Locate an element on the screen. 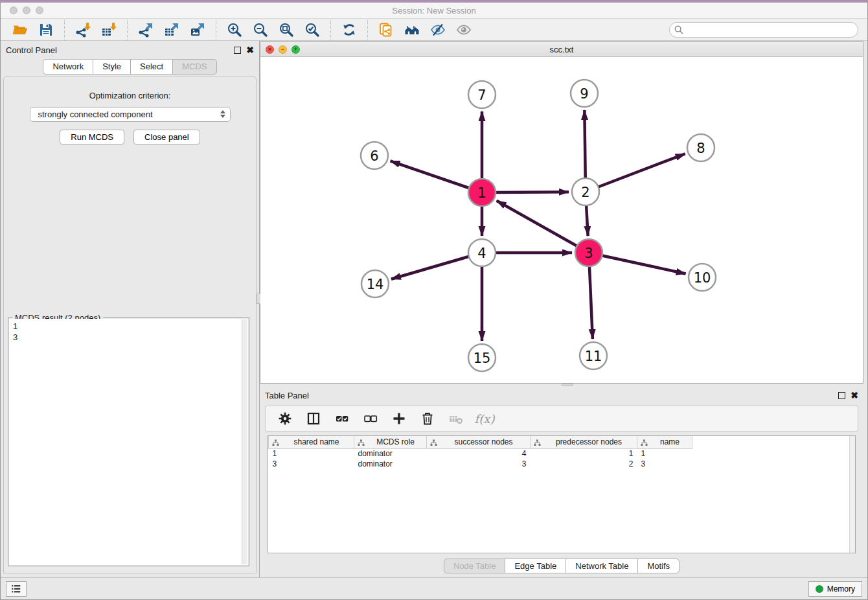  close-table-panel-icon: ✖ is located at coordinates (854, 395).